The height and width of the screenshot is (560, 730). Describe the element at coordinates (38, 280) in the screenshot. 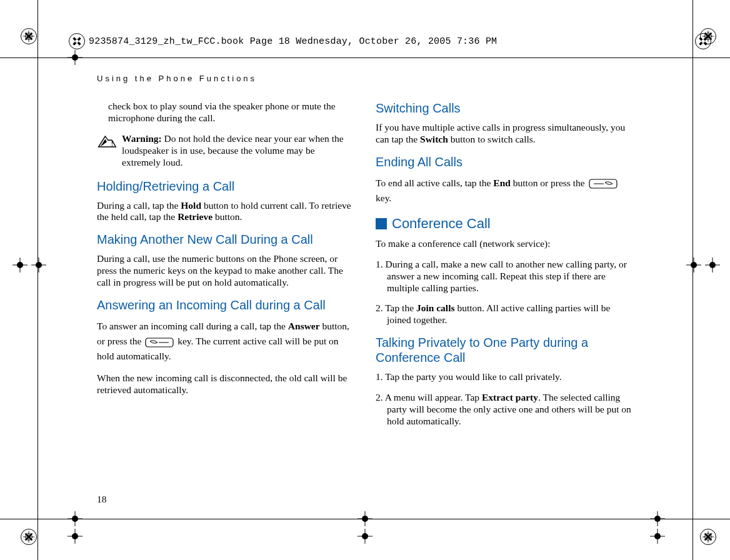

I see `crop-line-left` at that location.